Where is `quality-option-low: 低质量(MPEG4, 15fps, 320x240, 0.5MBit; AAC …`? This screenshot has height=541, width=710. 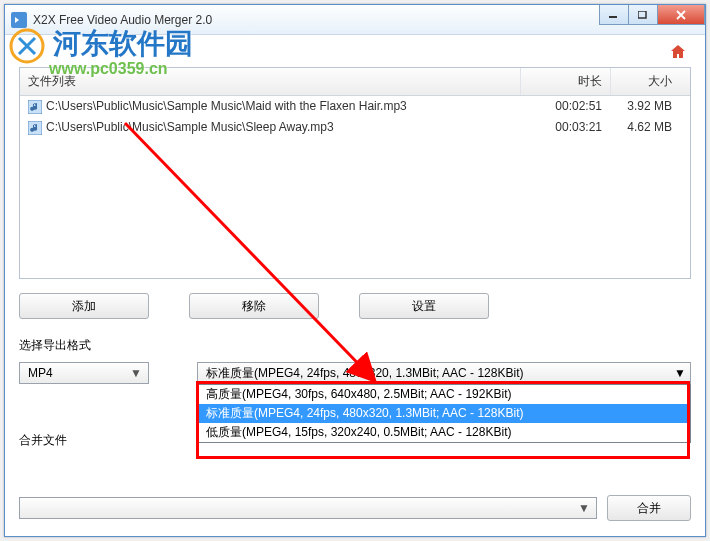 quality-option-low: 低质量(MPEG4, 15fps, 320x240, 0.5MBit; AAC … is located at coordinates (444, 432).